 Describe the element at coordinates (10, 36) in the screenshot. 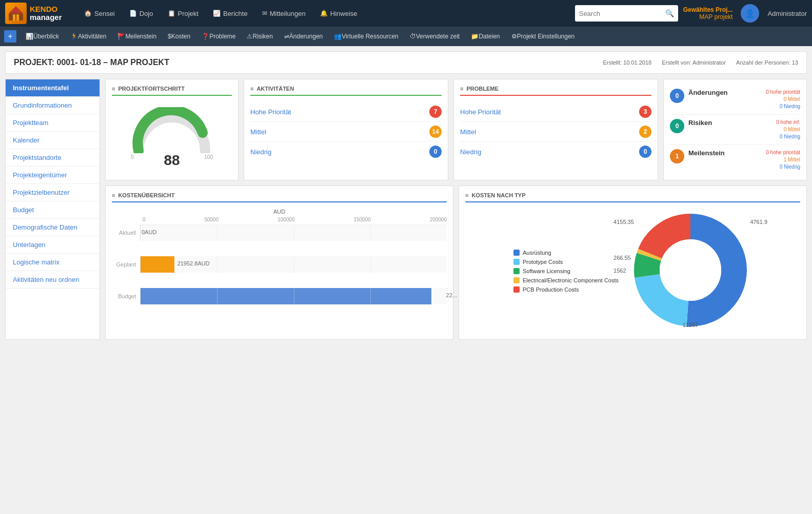

I see `add-button: +` at that location.